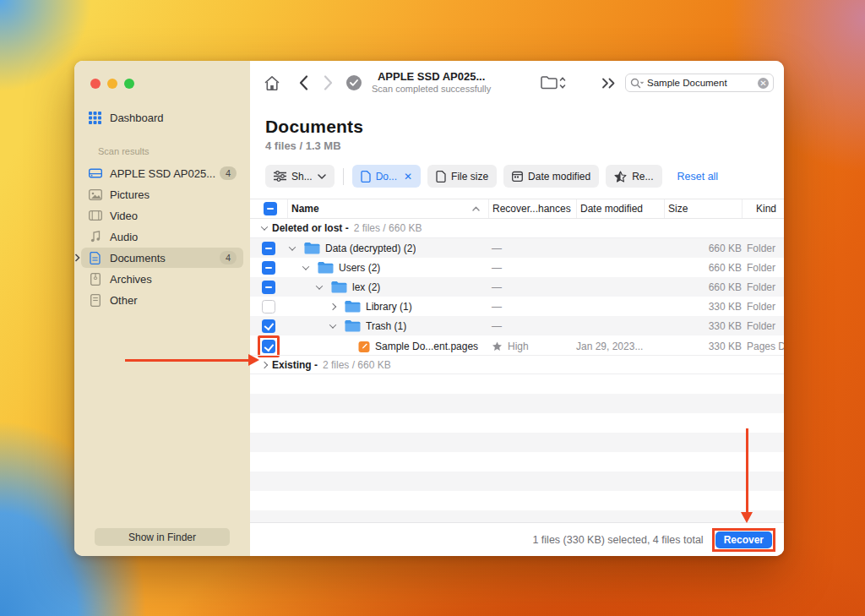 Image resolution: width=865 pixels, height=616 pixels. I want to click on sidebar-item-pictures: Pictures, so click(162, 194).